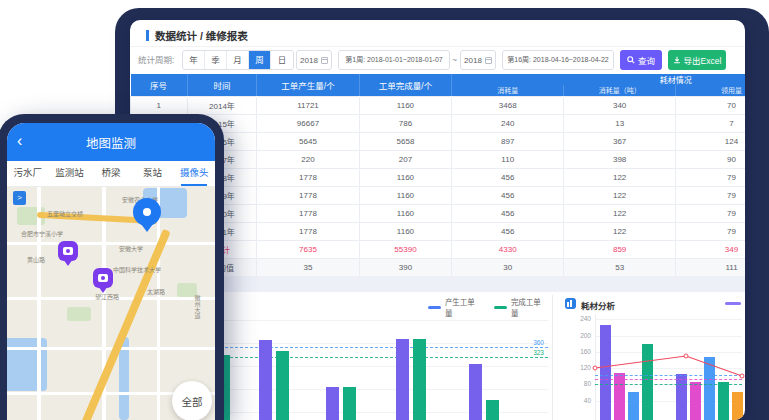 The image size is (769, 420). What do you see at coordinates (710, 105) in the screenshot?
I see `table-cell: 70` at bounding box center [710, 105].